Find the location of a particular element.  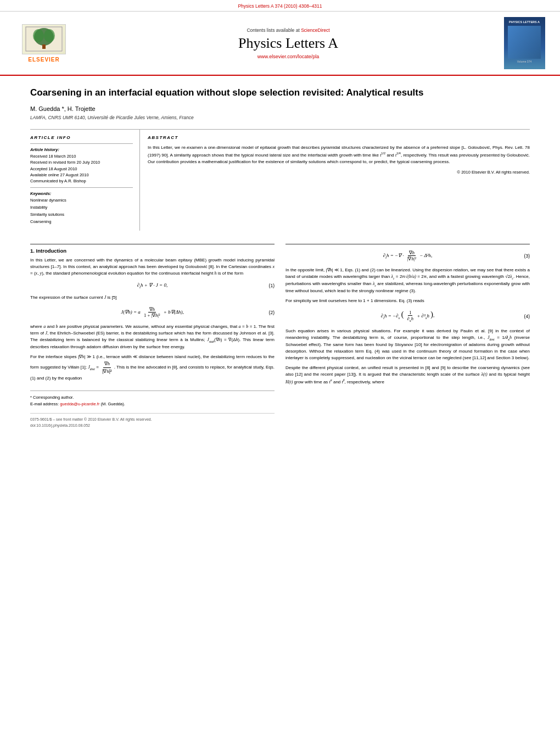

email-person: (M. Guedda). is located at coordinates (113, 404).